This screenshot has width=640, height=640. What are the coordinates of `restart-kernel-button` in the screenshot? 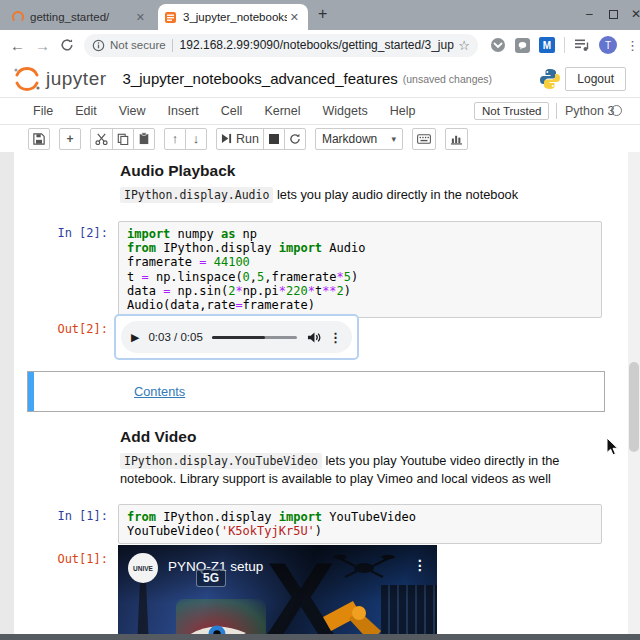 It's located at (295, 139).